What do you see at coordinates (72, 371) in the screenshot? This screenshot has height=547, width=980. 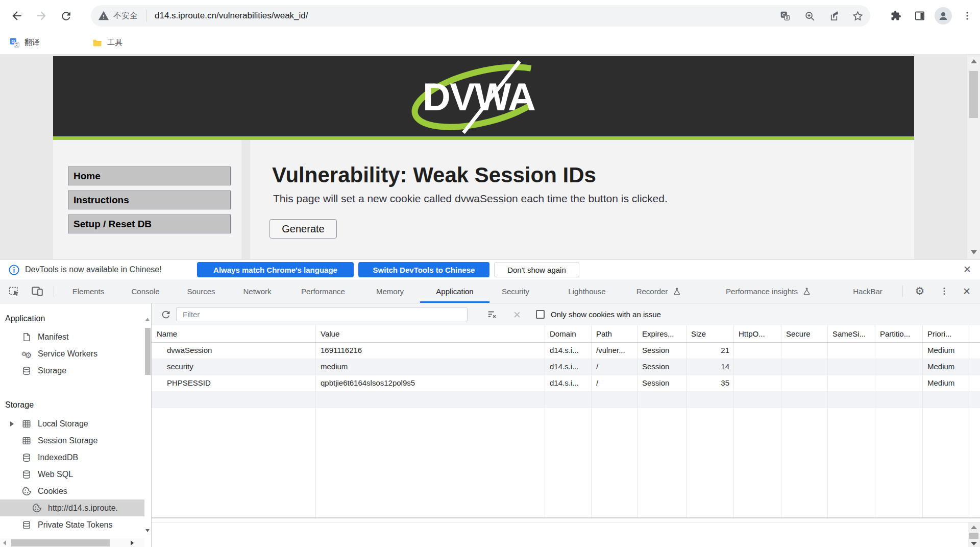 I see `sidebar-item-storage: Storage` at bounding box center [72, 371].